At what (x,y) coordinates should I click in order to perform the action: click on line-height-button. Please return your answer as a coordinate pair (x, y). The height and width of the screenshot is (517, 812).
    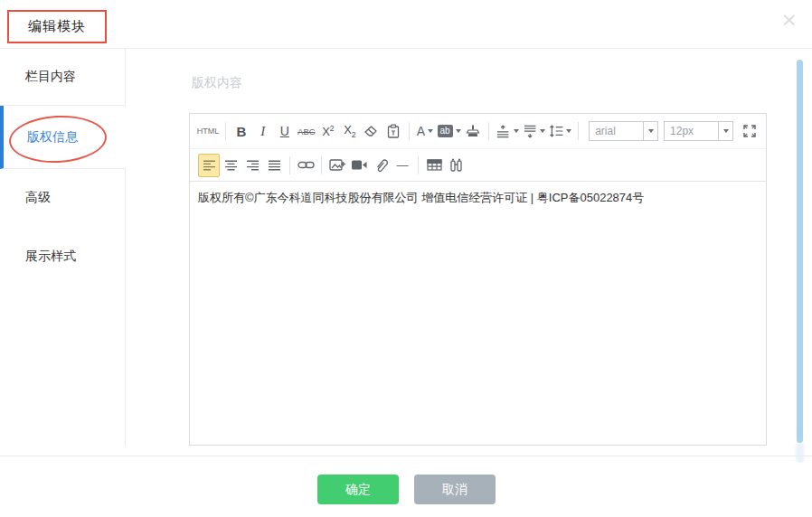
    Looking at the image, I should click on (561, 131).